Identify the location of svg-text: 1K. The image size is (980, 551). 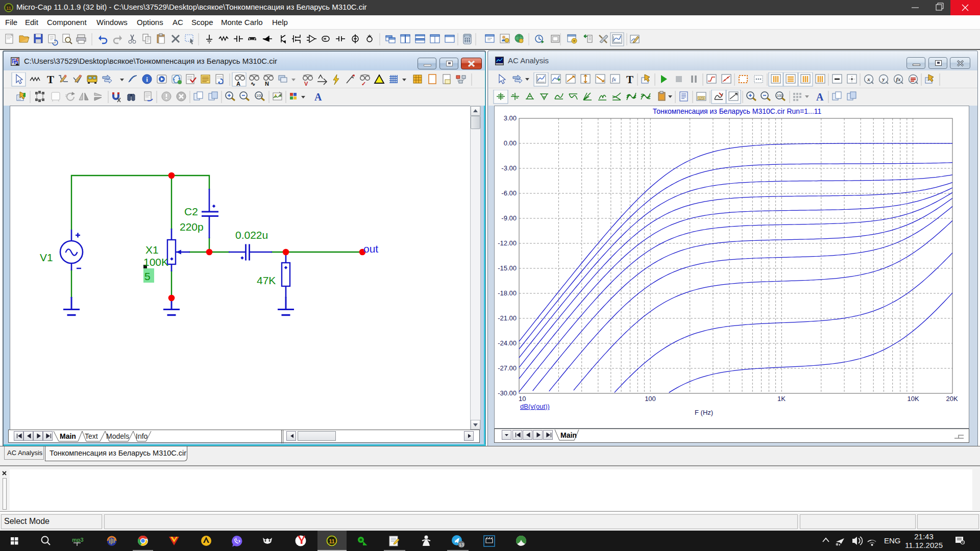
(781, 399).